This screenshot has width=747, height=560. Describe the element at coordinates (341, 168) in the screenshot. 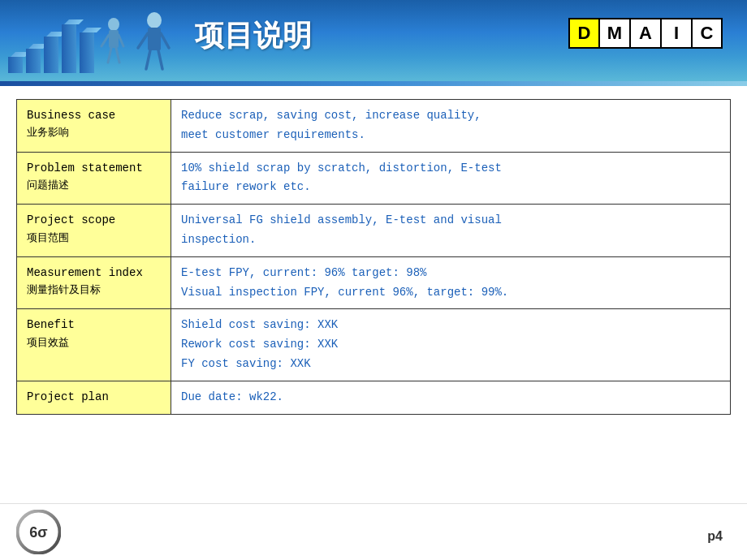

I see `value-line: 10% shield scrap by scratch, distortion,…` at that location.